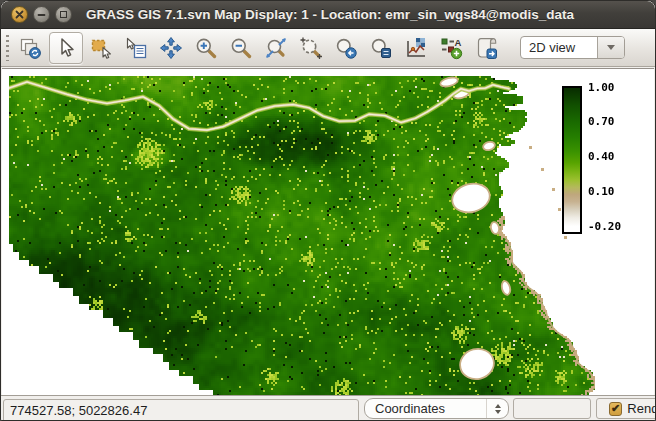 This screenshot has width=656, height=421. Describe the element at coordinates (611, 48) in the screenshot. I see `chevron-down-icon` at that location.